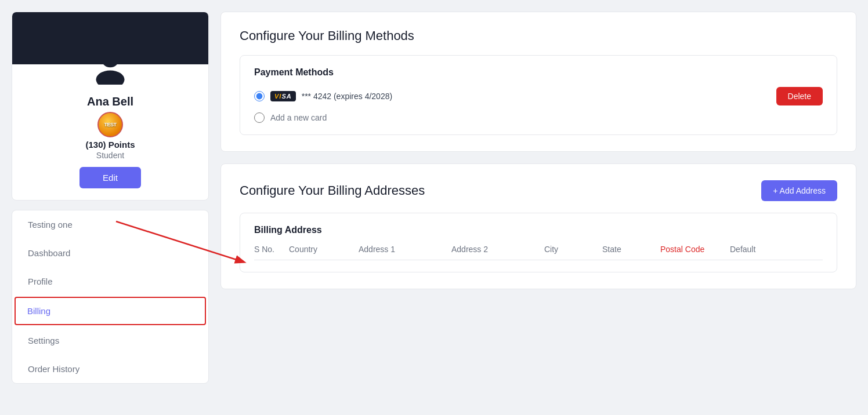 Image resolution: width=868 pixels, height=415 pixels. What do you see at coordinates (110, 282) in the screenshot?
I see `sidebar-item-profile: Profile` at bounding box center [110, 282].